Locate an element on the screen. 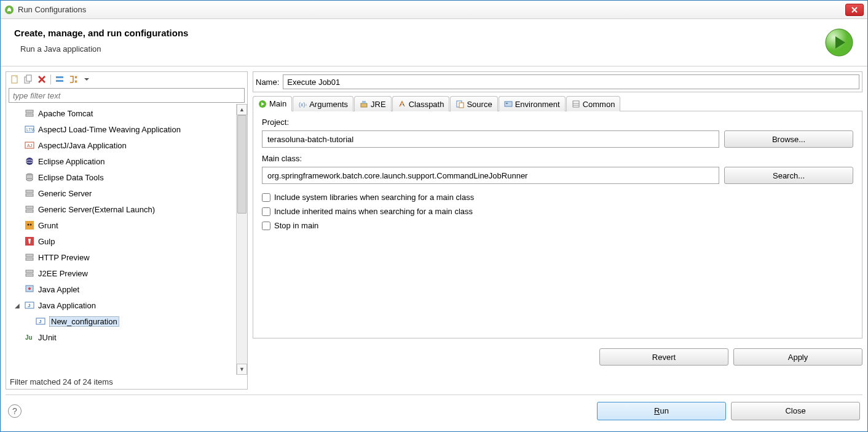 The image size is (868, 432). tree-item-label: Eclipse Application is located at coordinates (71, 161).